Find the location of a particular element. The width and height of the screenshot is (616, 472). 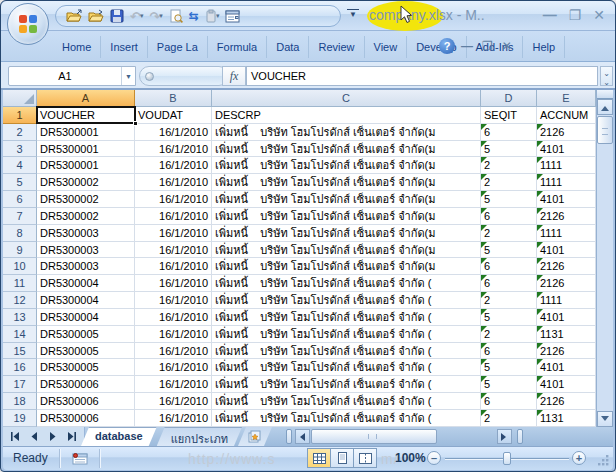

ribbon-tab-page-la: Page La is located at coordinates (178, 47).